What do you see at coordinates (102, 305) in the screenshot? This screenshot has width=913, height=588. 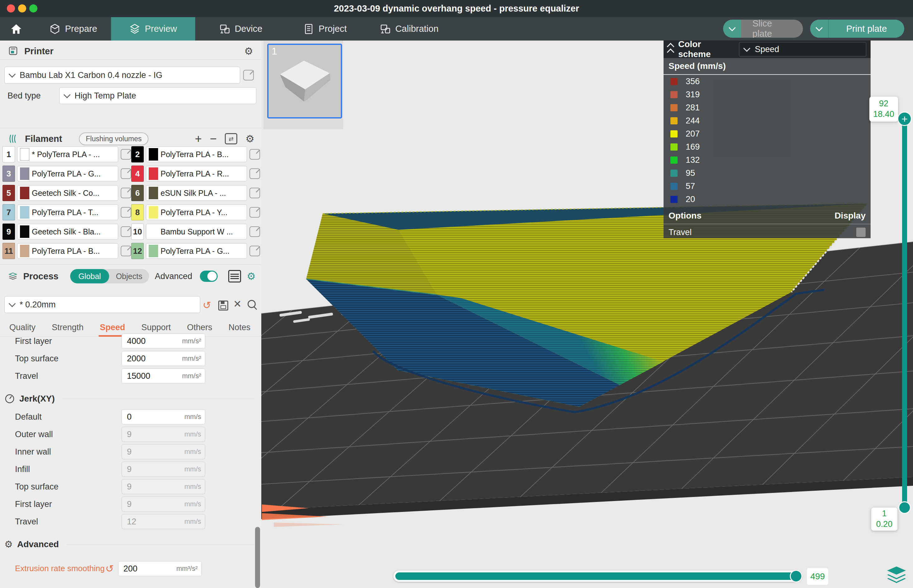 I see `process-preset-select: * 0.20mm` at bounding box center [102, 305].